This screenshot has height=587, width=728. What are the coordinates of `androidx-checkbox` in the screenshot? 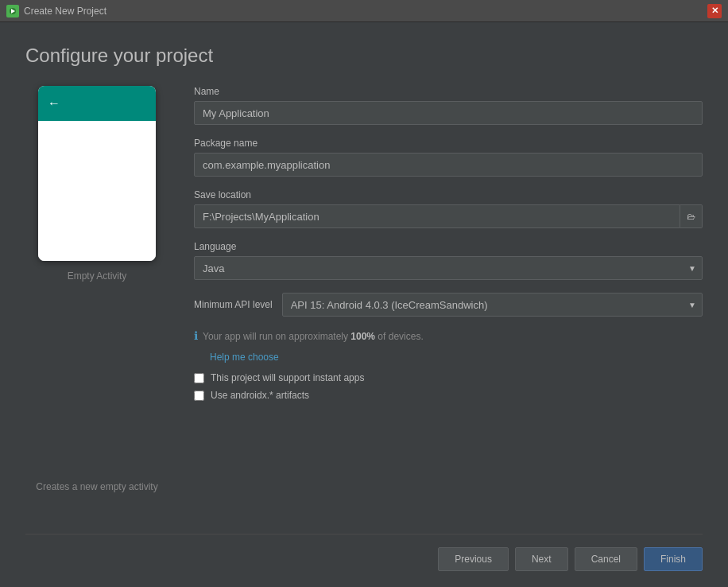 It's located at (199, 396).